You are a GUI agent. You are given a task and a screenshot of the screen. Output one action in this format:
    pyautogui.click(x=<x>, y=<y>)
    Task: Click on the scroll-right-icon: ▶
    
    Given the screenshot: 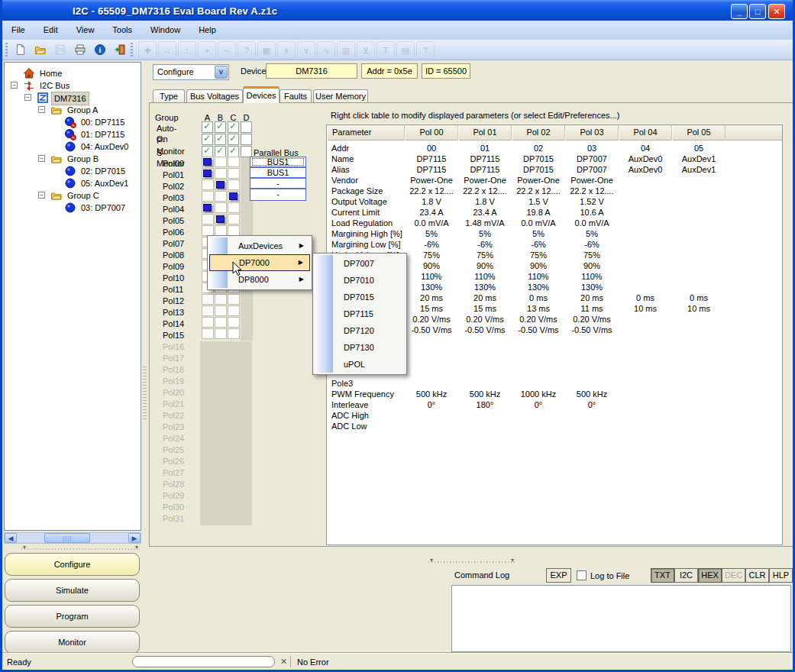 What is the action you would take?
    pyautogui.click(x=134, y=538)
    